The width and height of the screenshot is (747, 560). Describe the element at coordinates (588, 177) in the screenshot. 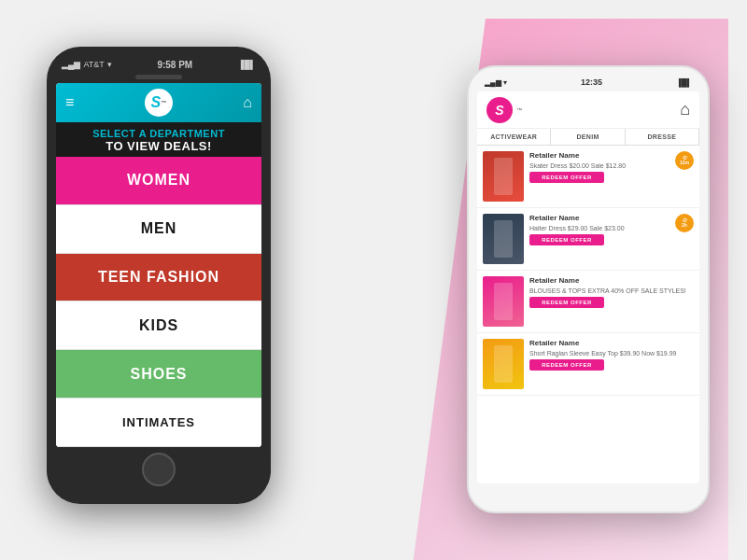

I see `deal-item-1: Retailer Name Skater Dress $20.00 Sale $…` at that location.